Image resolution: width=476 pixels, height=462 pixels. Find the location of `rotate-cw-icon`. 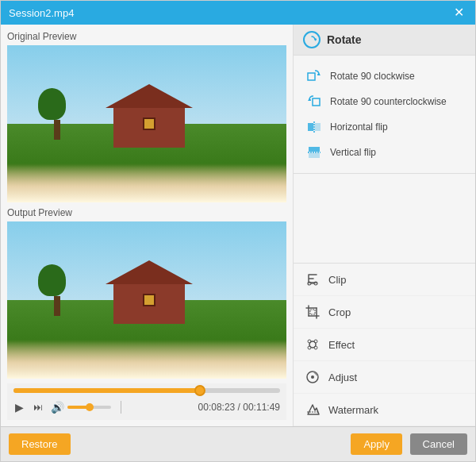

rotate-cw-icon is located at coordinates (314, 76).